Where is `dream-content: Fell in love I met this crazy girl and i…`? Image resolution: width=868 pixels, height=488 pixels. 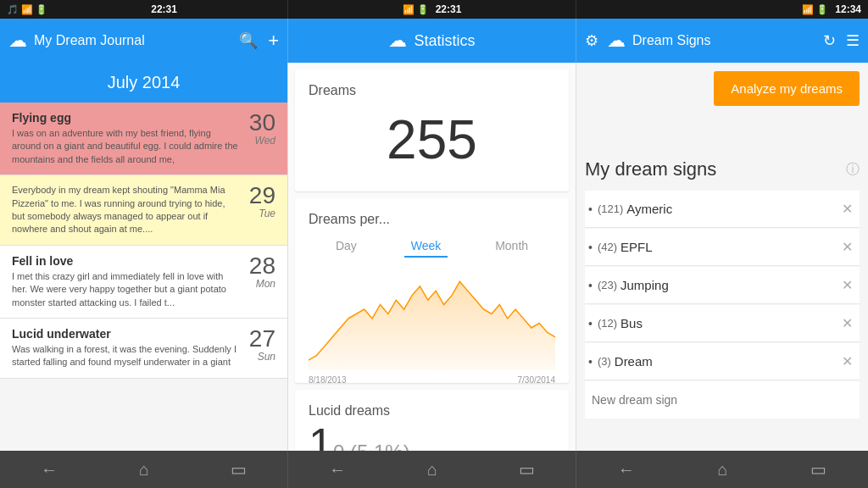
dream-content: Fell in love I met this crazy girl and i… is located at coordinates (131, 281).